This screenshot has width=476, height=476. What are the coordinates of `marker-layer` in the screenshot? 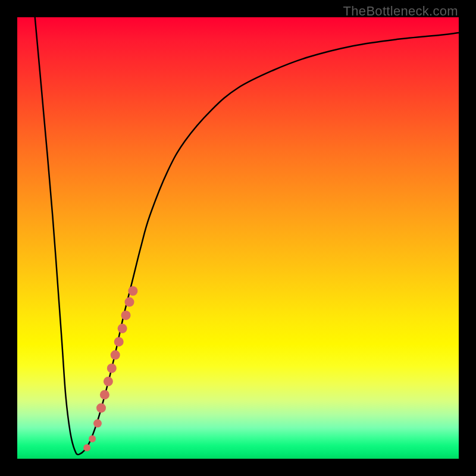 It's located at (111, 369).